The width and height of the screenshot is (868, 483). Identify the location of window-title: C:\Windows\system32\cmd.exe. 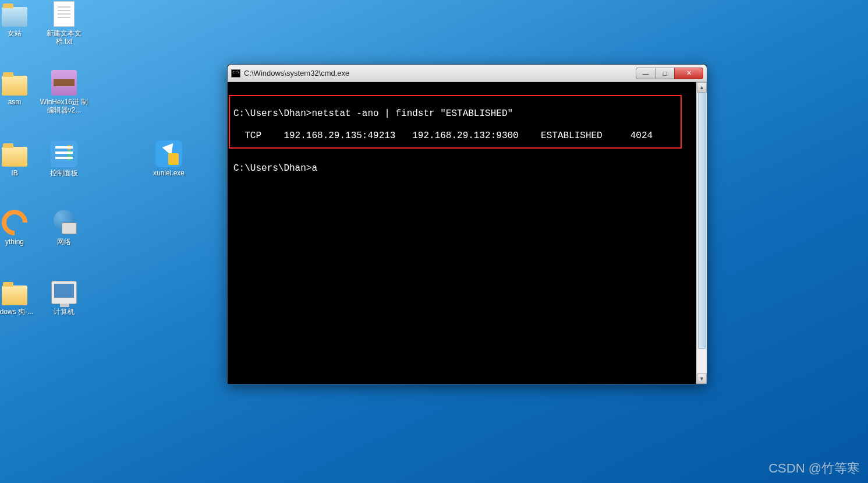
(440, 73).